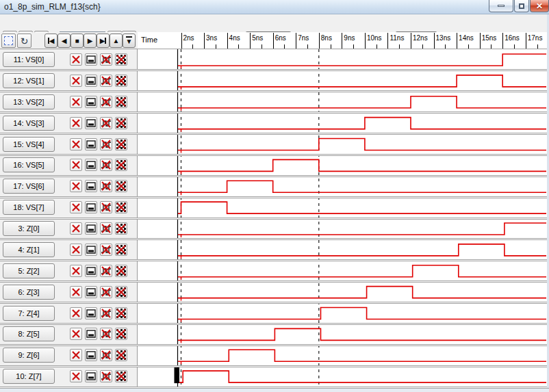  What do you see at coordinates (64, 41) in the screenshot?
I see `step-back-button: ◀` at bounding box center [64, 41].